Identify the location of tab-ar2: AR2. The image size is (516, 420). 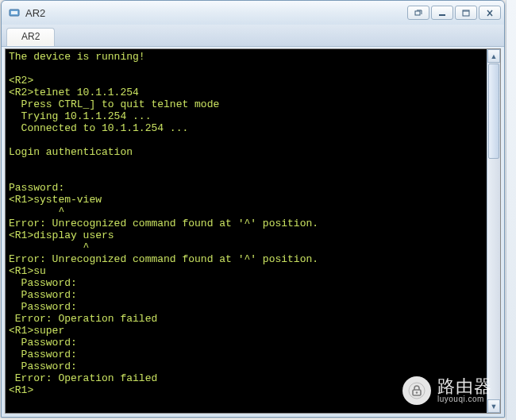
(30, 37).